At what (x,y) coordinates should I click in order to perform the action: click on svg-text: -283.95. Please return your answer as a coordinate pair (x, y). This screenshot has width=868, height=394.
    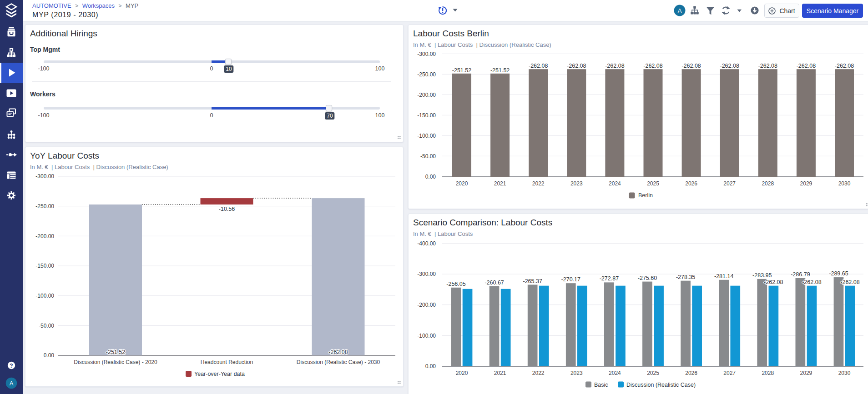
    Looking at the image, I should click on (762, 275).